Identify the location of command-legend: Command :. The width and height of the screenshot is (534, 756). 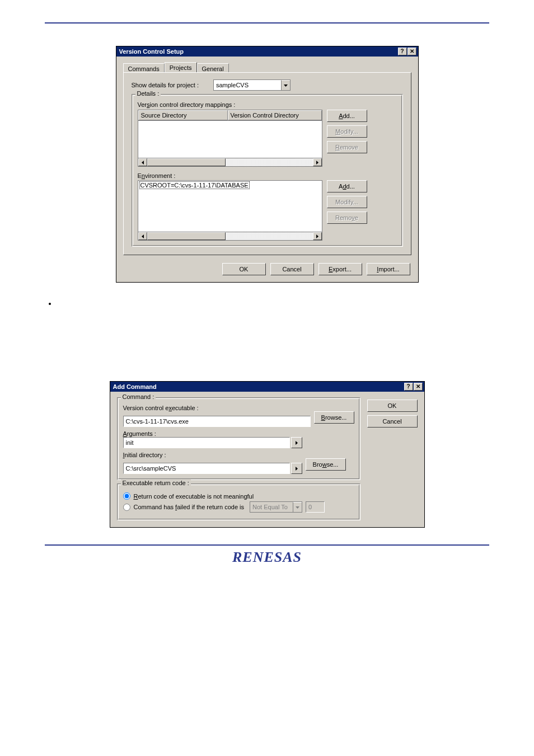
(139, 397).